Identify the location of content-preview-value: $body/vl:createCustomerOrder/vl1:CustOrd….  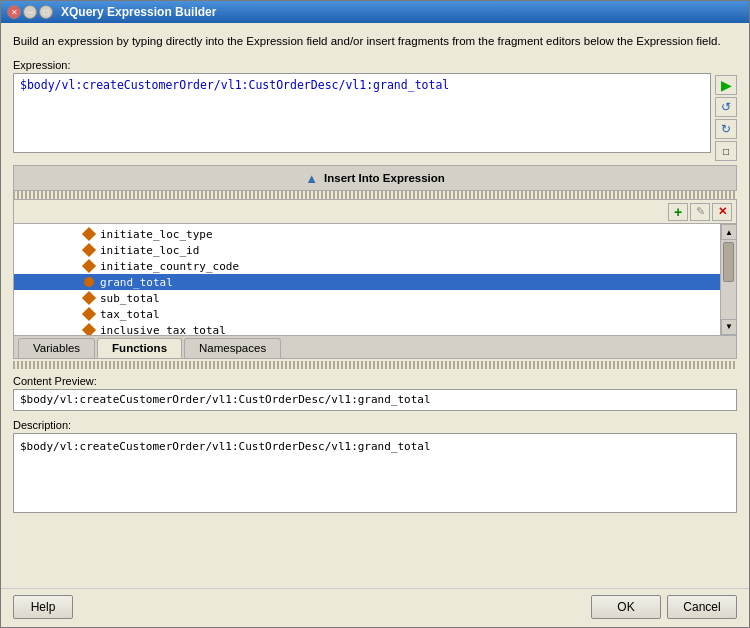
(226, 400).